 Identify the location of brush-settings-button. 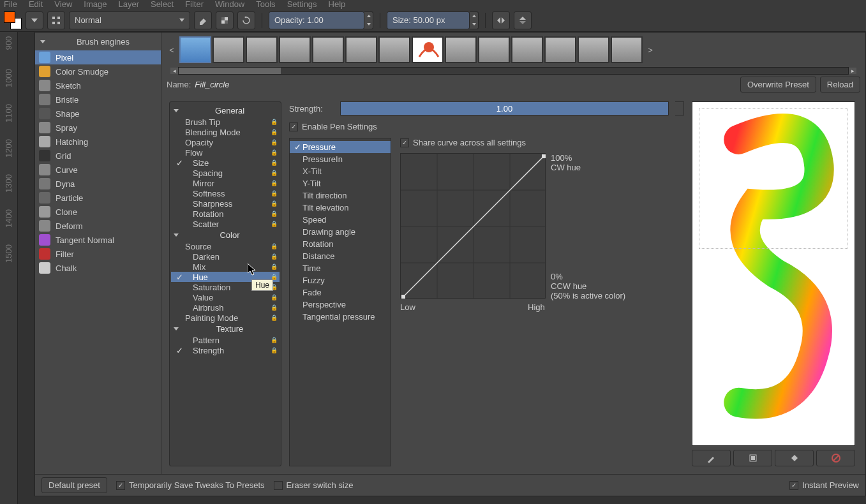
(56, 20).